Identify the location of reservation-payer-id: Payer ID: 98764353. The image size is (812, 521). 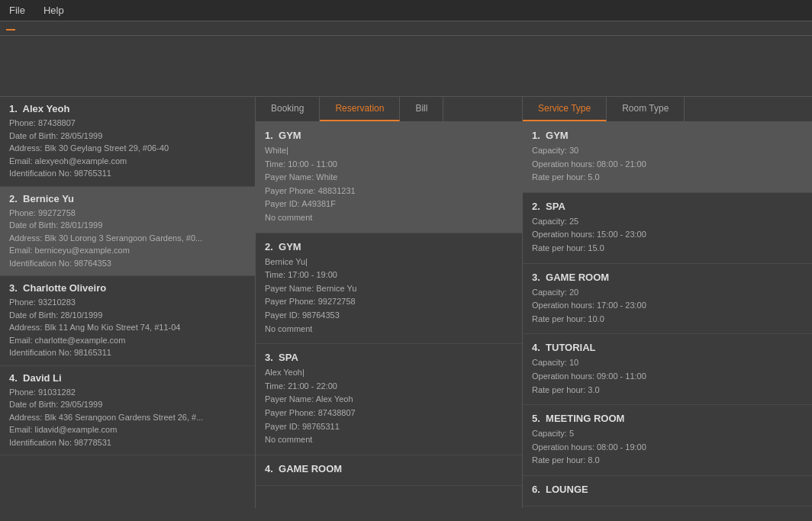
(389, 316).